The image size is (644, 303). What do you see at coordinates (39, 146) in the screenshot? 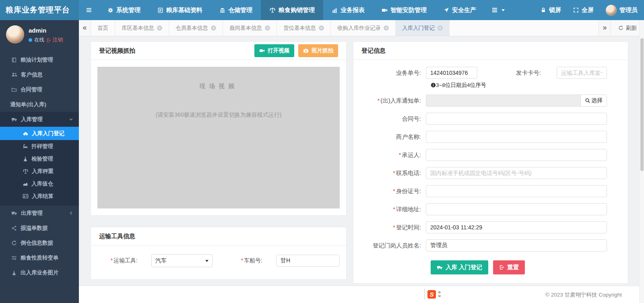
I see `sidebar-item-sampling: 扦样管理` at bounding box center [39, 146].